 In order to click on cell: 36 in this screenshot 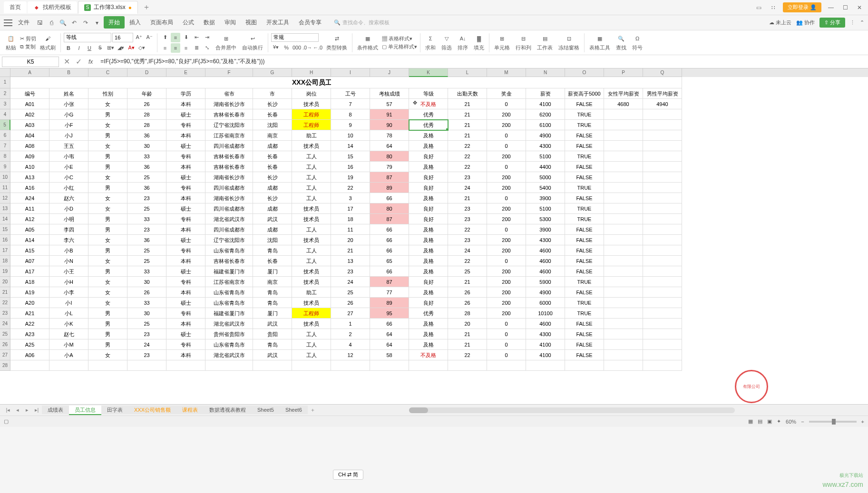, I will do `click(147, 135)`.